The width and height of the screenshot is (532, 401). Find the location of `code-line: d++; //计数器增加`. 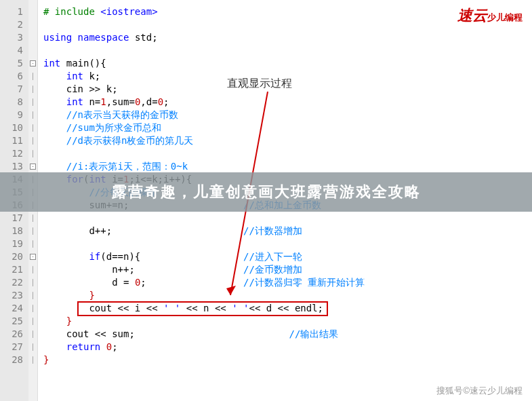

code-line: d++; //计数器增加 is located at coordinates (287, 231).